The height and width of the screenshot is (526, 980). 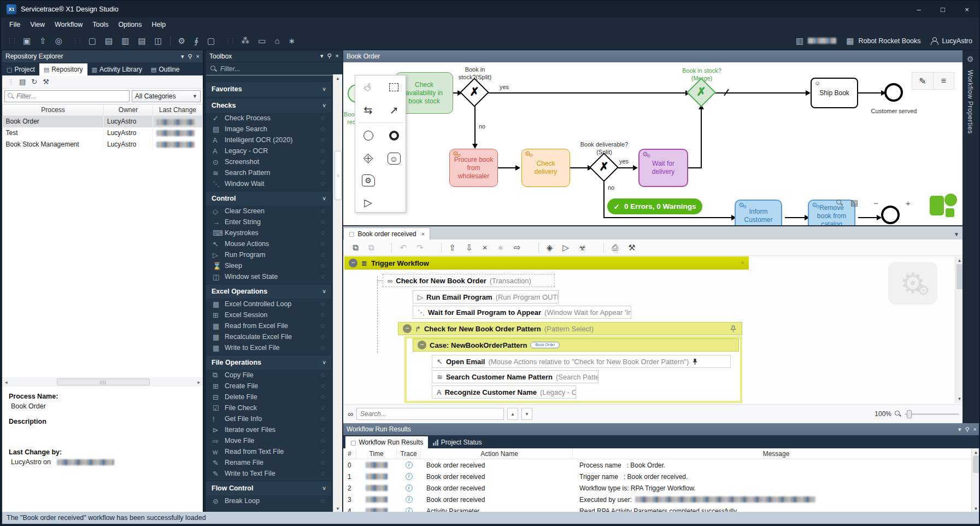 What do you see at coordinates (409, 454) in the screenshot?
I see `column-header-trace: Trace` at bounding box center [409, 454].